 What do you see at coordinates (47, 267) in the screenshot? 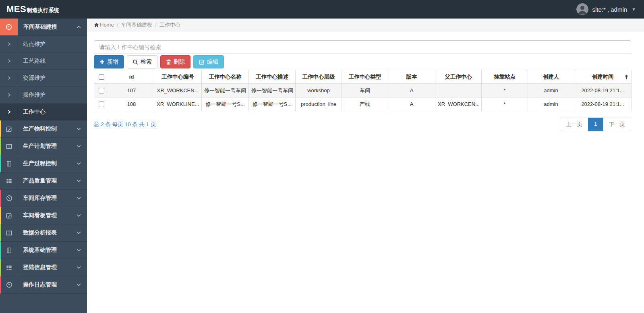
I see `sidebar-group-label: 登陆信息管理` at bounding box center [47, 267].